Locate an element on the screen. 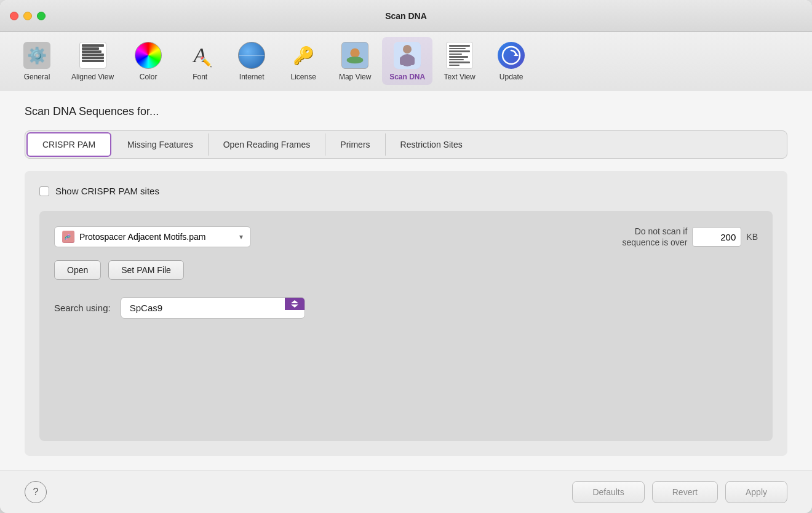  toolbar-label-map-view: Map View is located at coordinates (355, 77).